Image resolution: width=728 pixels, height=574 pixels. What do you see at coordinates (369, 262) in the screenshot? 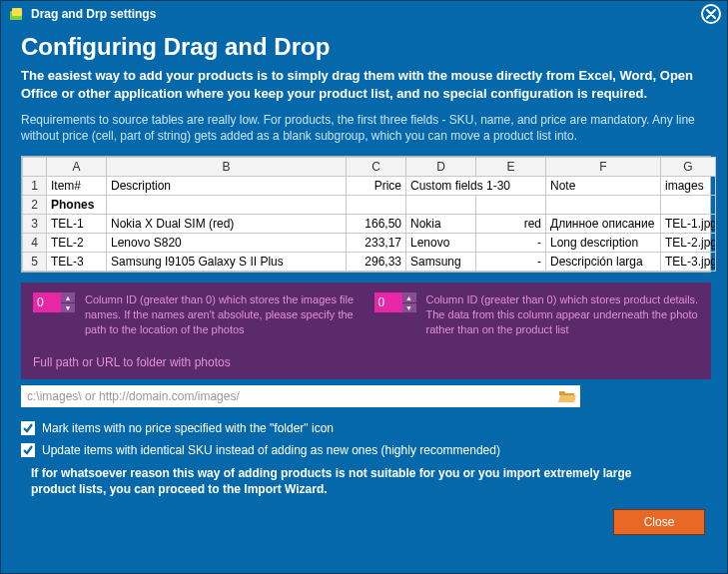
I see `table-row: 5TEL-3Samsung I9105 Galaxy S II Plus296,…` at bounding box center [369, 262].